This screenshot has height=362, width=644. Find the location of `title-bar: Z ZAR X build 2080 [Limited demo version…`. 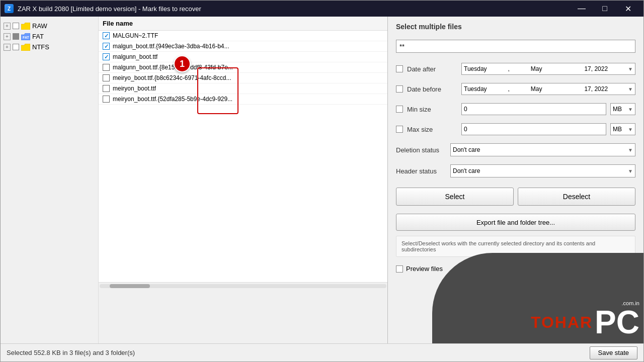

title-bar: Z ZAR X build 2080 [Limited demo version… is located at coordinates (322, 9).